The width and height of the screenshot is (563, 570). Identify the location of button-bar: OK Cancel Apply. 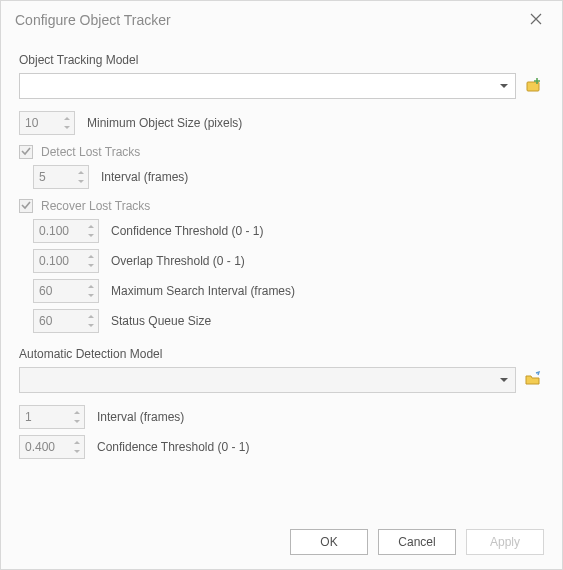
(417, 542).